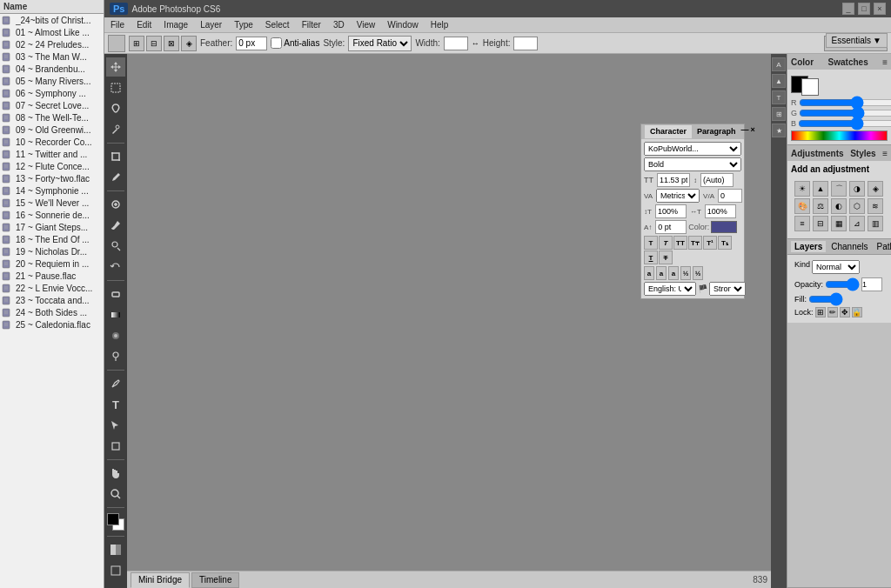 The width and height of the screenshot is (891, 588). What do you see at coordinates (52, 20) in the screenshot?
I see `list-item: _24~bits of Christ...` at bounding box center [52, 20].